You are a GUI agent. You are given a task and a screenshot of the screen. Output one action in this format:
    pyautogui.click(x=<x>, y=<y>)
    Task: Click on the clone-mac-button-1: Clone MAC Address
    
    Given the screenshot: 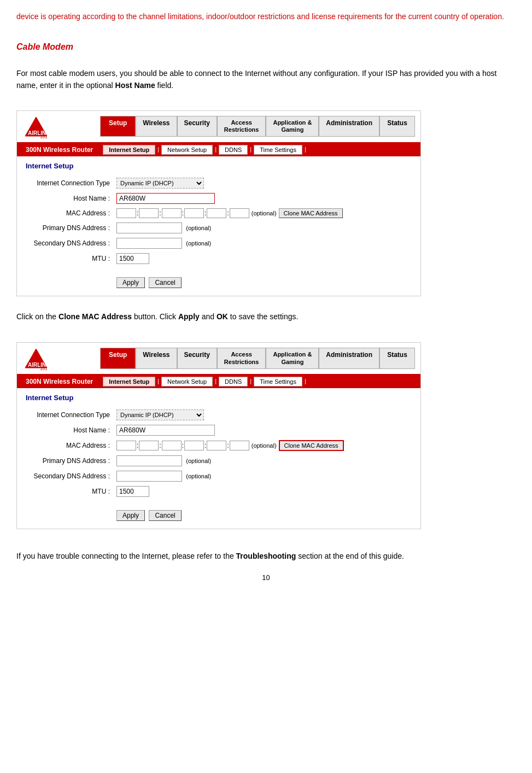 What is the action you would take?
    pyautogui.click(x=311, y=213)
    